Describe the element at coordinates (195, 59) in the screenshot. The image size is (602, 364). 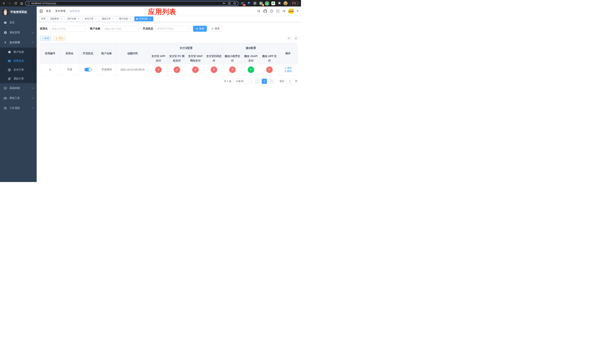
I see `col-alipay-wap: 支付宝 WAP 网站支付` at that location.